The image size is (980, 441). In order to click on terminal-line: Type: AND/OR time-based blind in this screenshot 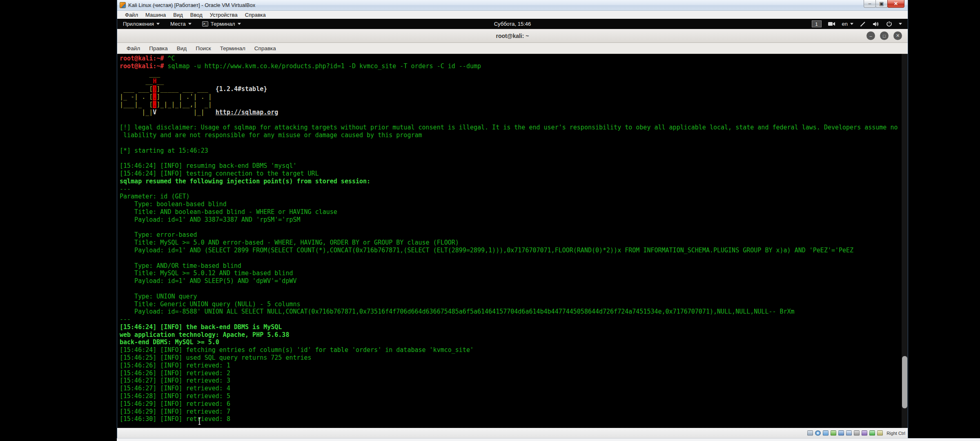, I will do `click(514, 266)`.